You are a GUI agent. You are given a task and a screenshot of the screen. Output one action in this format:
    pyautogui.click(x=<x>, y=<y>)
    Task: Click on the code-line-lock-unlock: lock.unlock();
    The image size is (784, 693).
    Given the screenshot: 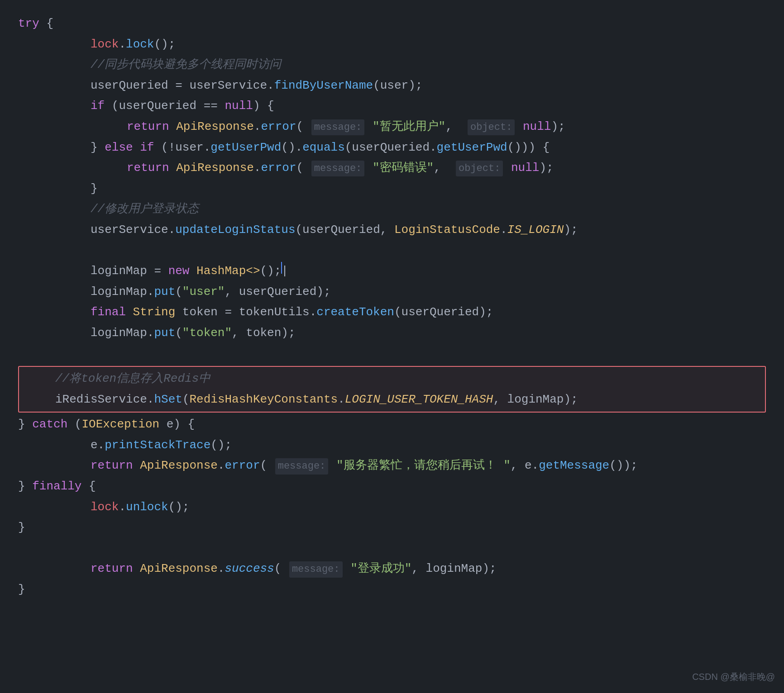 What is the action you would take?
    pyautogui.click(x=392, y=508)
    